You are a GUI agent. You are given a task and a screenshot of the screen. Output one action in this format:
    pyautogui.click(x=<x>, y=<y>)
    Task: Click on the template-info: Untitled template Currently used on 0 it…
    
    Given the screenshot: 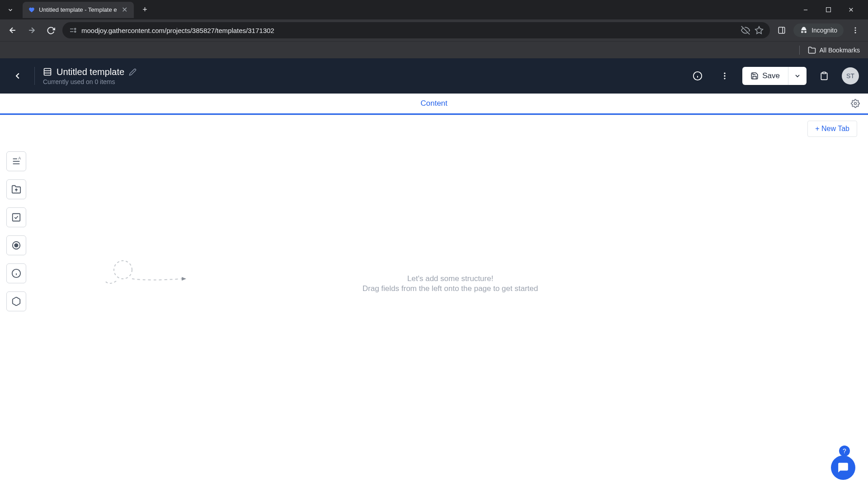 What is the action you would take?
    pyautogui.click(x=90, y=76)
    